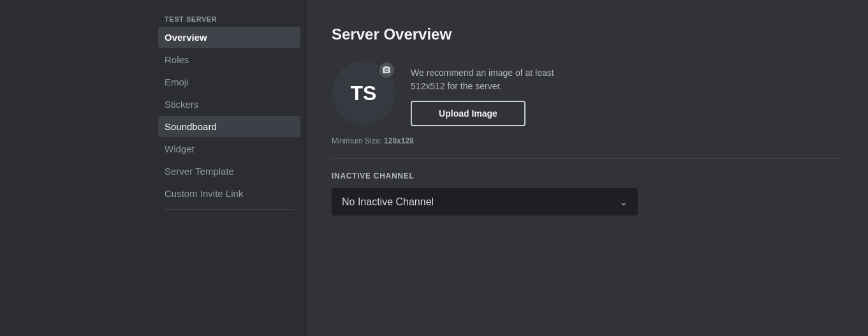 The width and height of the screenshot is (868, 336). I want to click on sidebar-section-label: TEST SERVER, so click(230, 18).